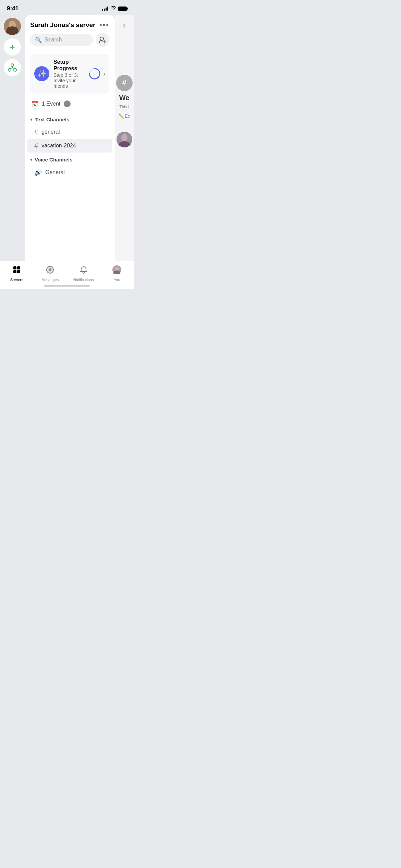 This screenshot has width=401, height=868. Describe the element at coordinates (124, 26) in the screenshot. I see `back-button: ‹` at that location.